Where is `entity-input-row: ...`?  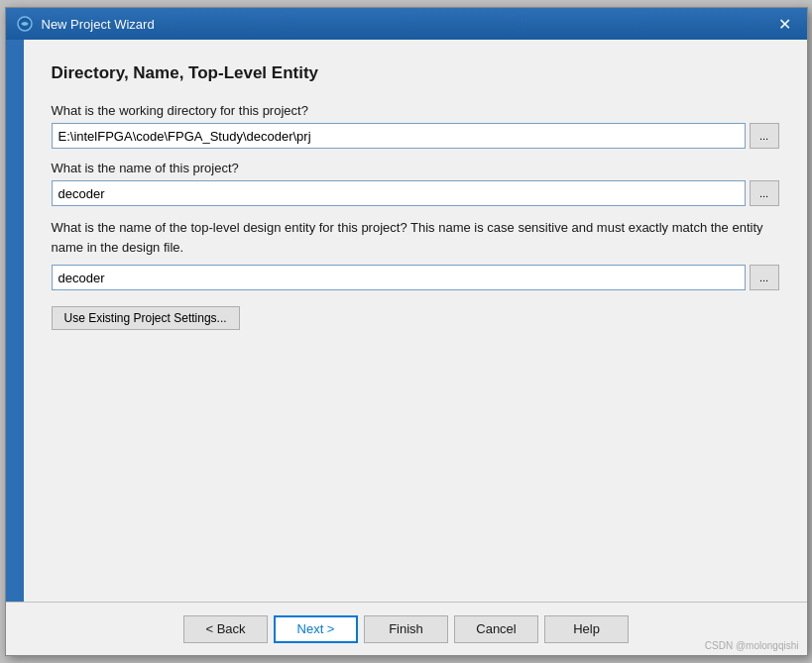
entity-input-row: ... is located at coordinates (415, 277).